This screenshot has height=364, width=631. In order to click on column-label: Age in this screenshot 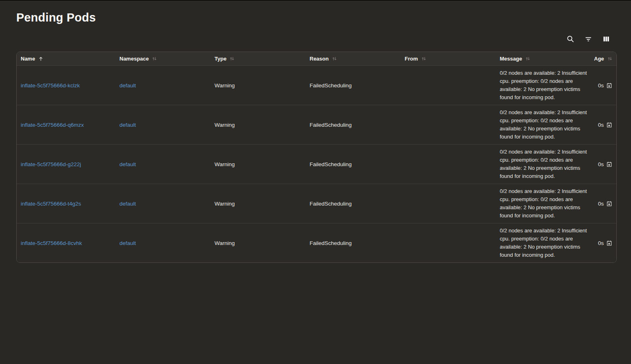, I will do `click(599, 58)`.